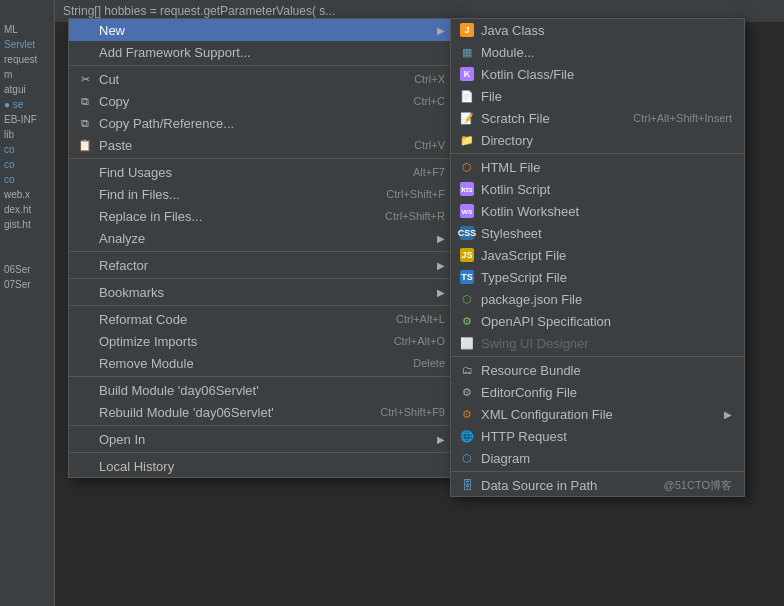  Describe the element at coordinates (28, 134) in the screenshot. I see `sidebar-item-lib: lib` at that location.